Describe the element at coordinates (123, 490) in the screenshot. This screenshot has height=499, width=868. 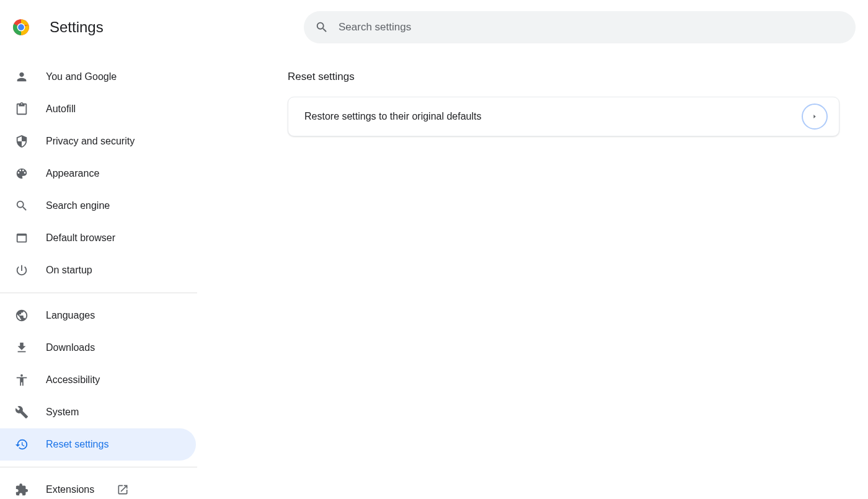
I see `open-in-new-icon` at that location.